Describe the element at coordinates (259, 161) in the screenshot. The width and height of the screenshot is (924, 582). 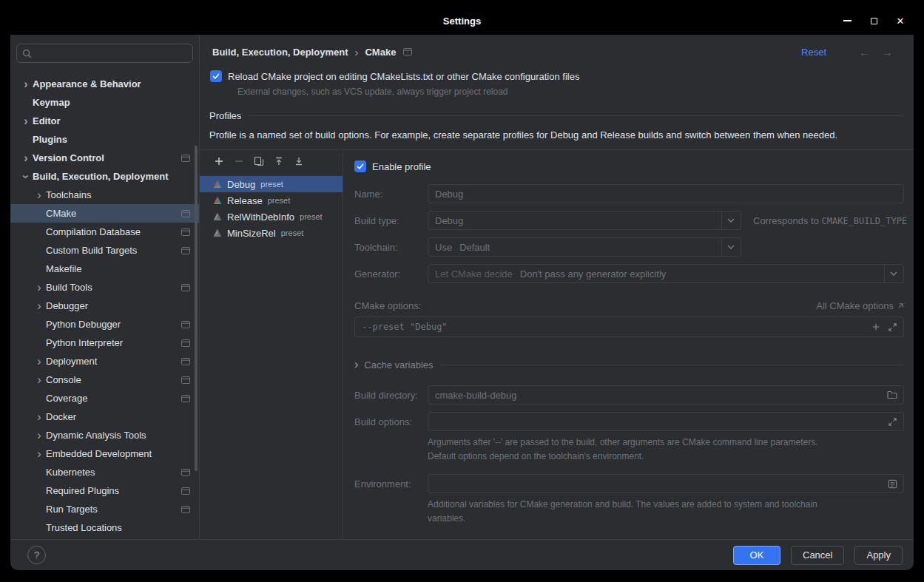
I see `copy-icon` at that location.